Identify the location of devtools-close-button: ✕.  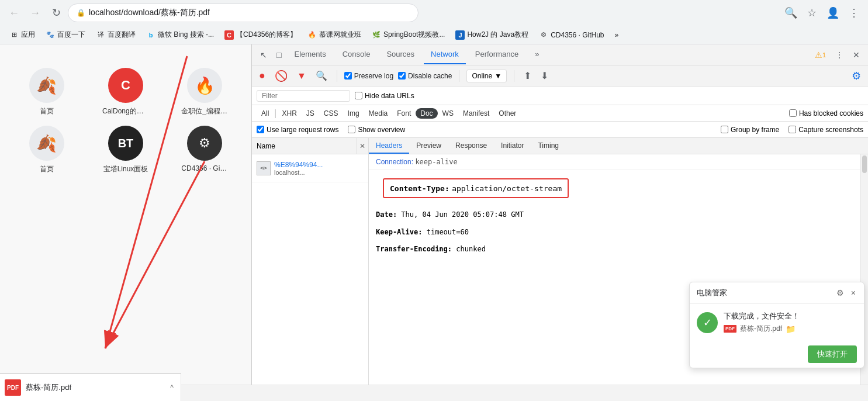
(856, 55).